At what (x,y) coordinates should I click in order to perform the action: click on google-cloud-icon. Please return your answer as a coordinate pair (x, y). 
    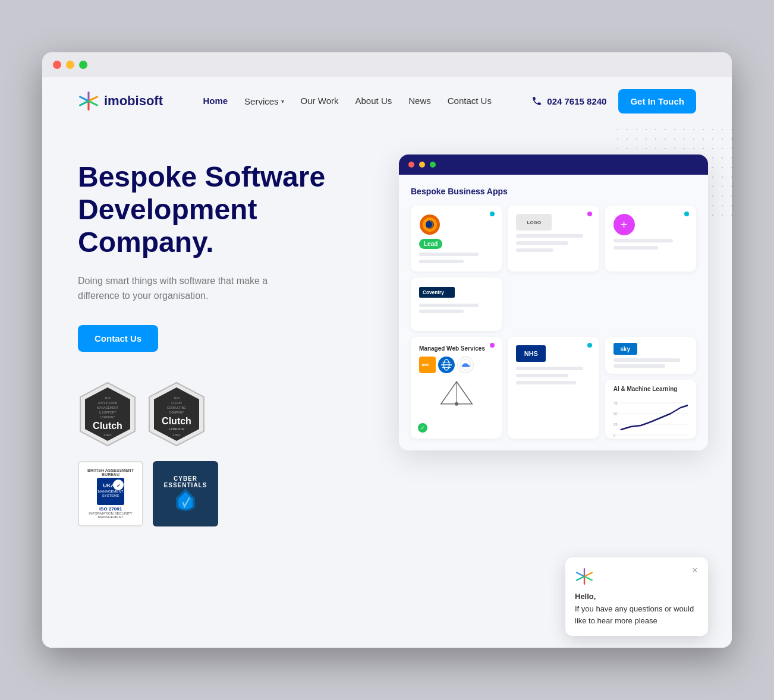
    Looking at the image, I should click on (465, 365).